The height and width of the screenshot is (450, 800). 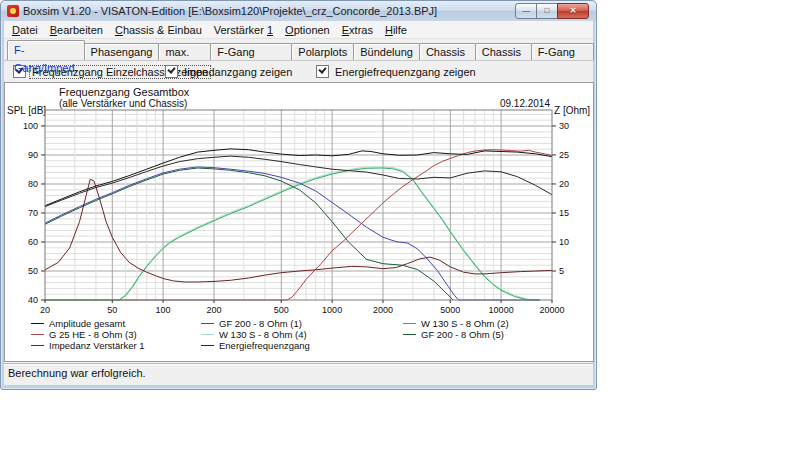 I want to click on menubar: DateiBearbeitenChassis & EinbauVerstärke…, so click(x=298, y=30).